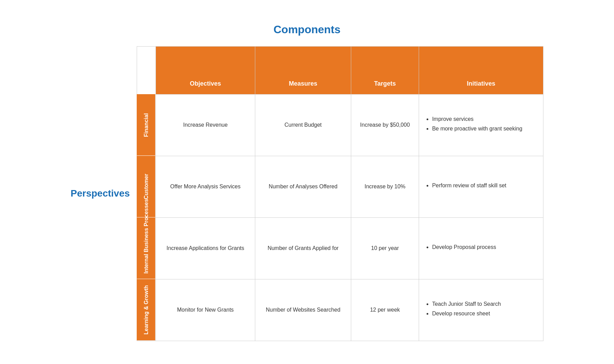  I want to click on perspective-cell-2: Internal Business Processes, so click(146, 248).